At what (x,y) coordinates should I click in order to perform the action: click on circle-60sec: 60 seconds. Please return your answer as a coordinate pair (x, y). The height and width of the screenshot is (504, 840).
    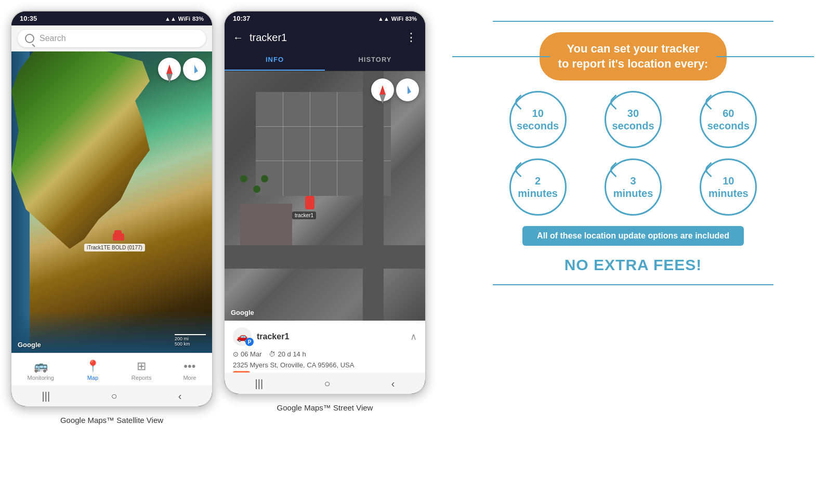
    Looking at the image, I should click on (729, 120).